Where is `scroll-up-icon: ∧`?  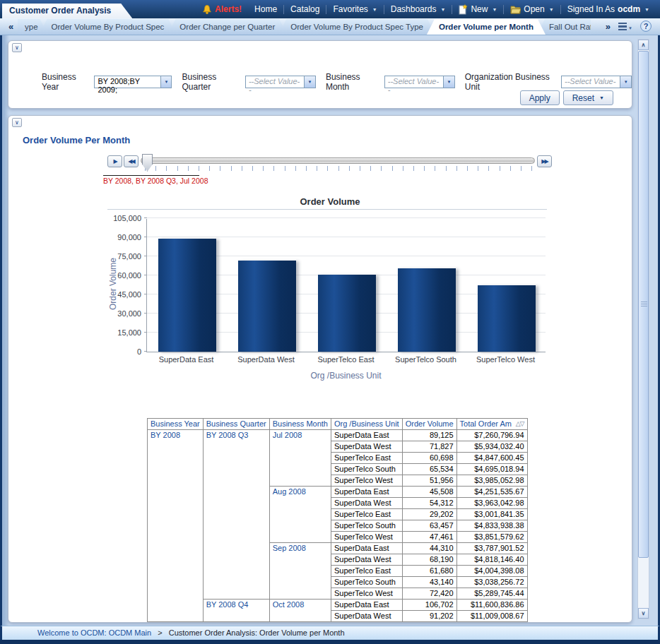
scroll-up-icon: ∧ is located at coordinates (643, 45).